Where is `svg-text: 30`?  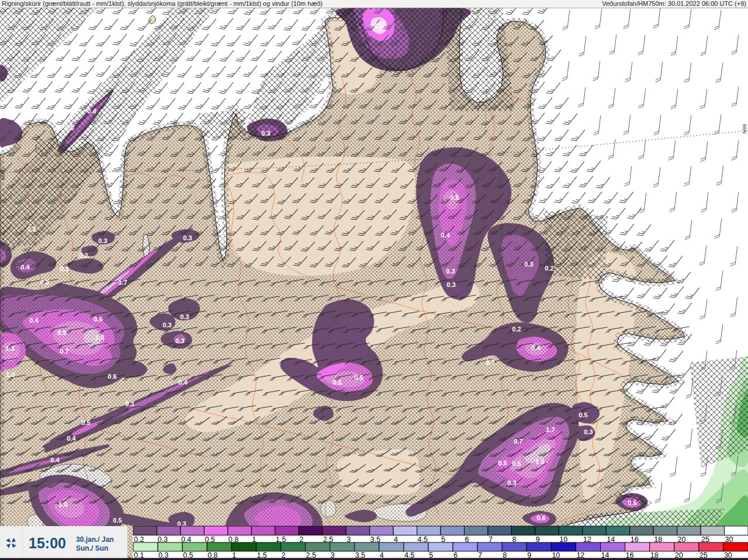 svg-text: 30 is located at coordinates (729, 540).